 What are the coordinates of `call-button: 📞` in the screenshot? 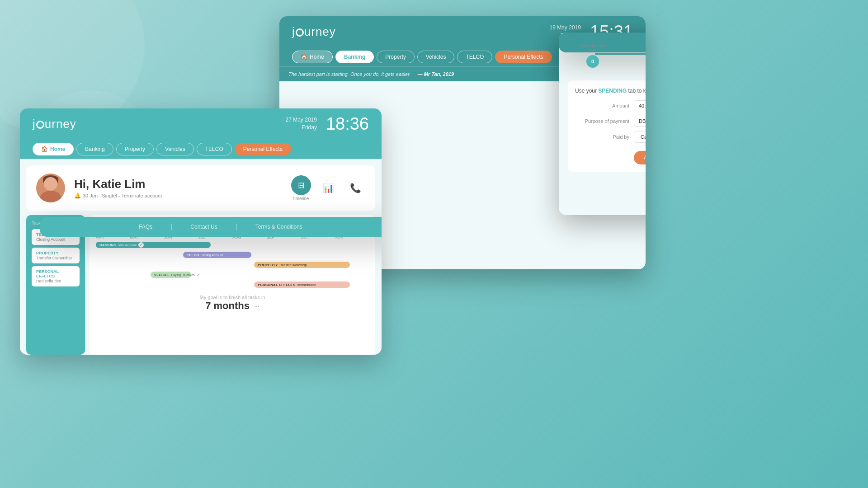 It's located at (355, 188).